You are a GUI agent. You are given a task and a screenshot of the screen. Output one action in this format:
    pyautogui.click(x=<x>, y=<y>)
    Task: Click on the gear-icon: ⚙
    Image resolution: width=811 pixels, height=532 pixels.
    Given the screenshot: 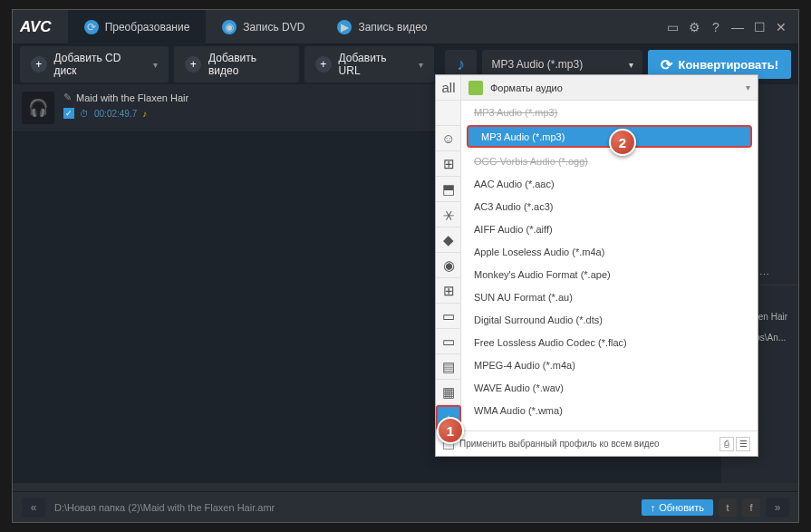 What is the action you would take?
    pyautogui.click(x=694, y=27)
    